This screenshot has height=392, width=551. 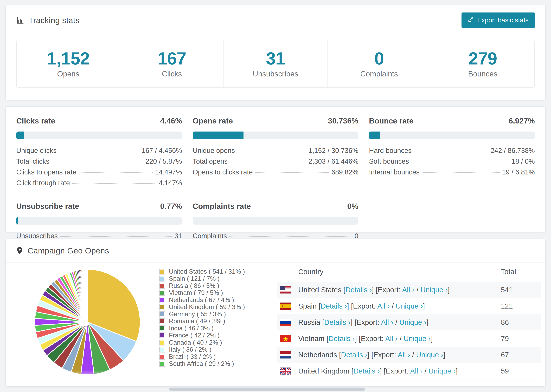 What do you see at coordinates (521, 272) in the screenshot?
I see `column-header-total: Total` at bounding box center [521, 272].